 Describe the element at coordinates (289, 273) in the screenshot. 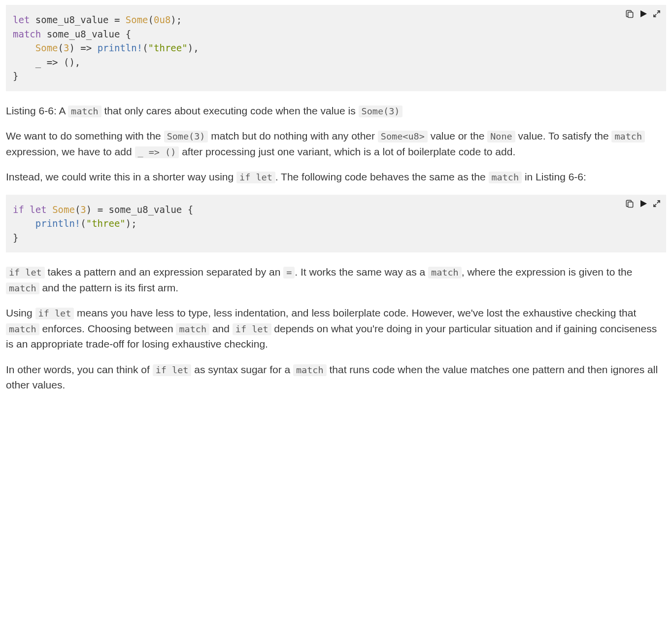

I see `inline-code: =` at that location.